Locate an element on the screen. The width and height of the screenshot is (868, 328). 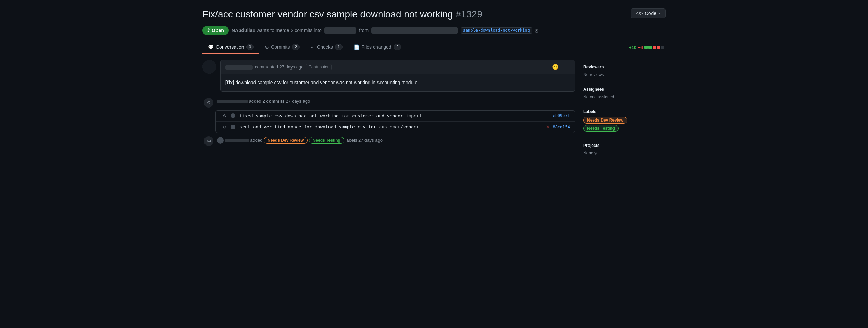
comment-fix-tag: [fix] is located at coordinates (230, 83).